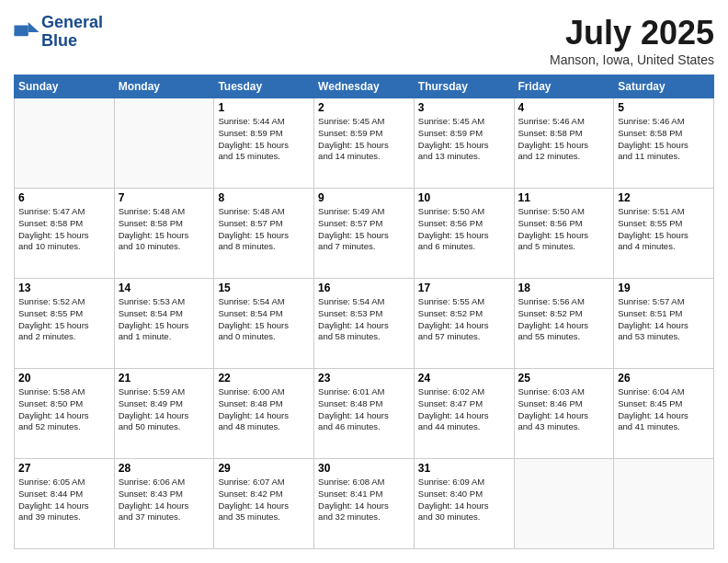 The image size is (728, 563). I want to click on calendar-cell: 31Sunrise: 6:09 AM Sunset: 8:40 PM Dayli…, so click(463, 504).